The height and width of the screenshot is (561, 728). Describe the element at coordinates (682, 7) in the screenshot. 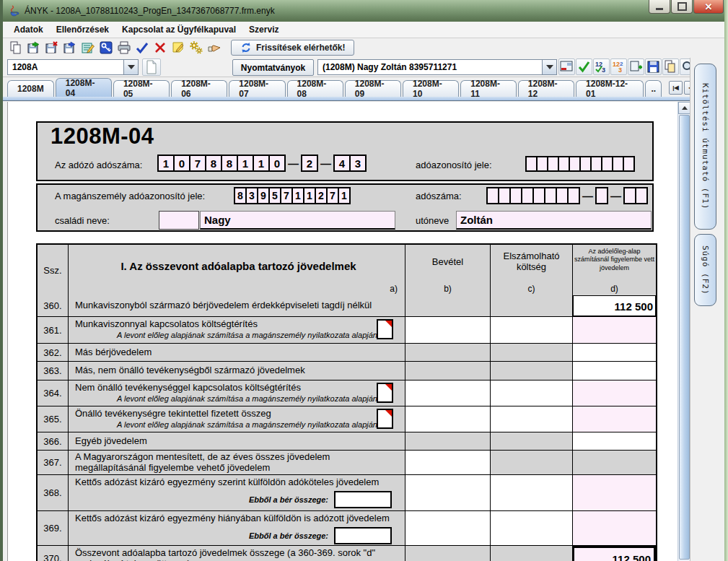

I see `maximize-button` at that location.